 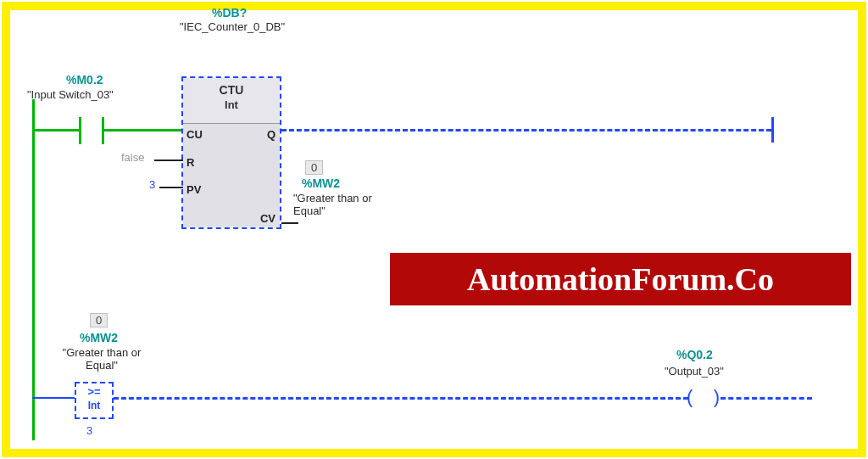 What do you see at coordinates (195, 134) in the screenshot?
I see `pin-cu: CU` at bounding box center [195, 134].